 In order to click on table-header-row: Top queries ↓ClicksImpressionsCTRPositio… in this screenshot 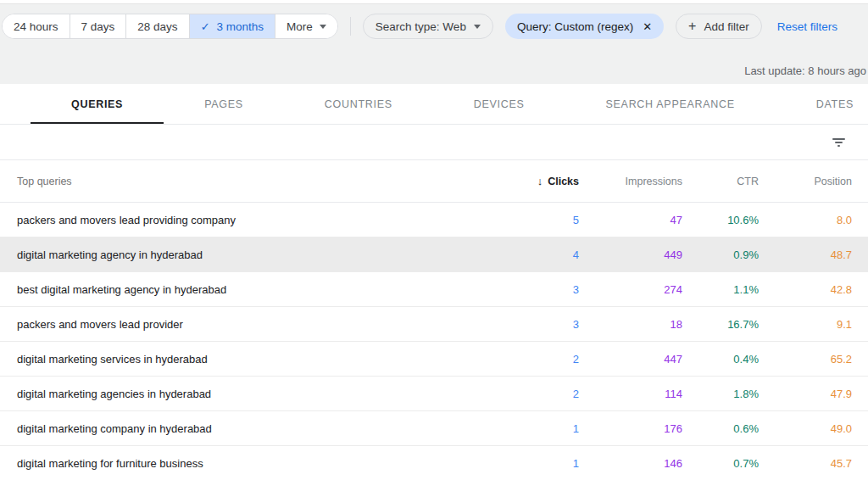, I will do `click(434, 181)`.